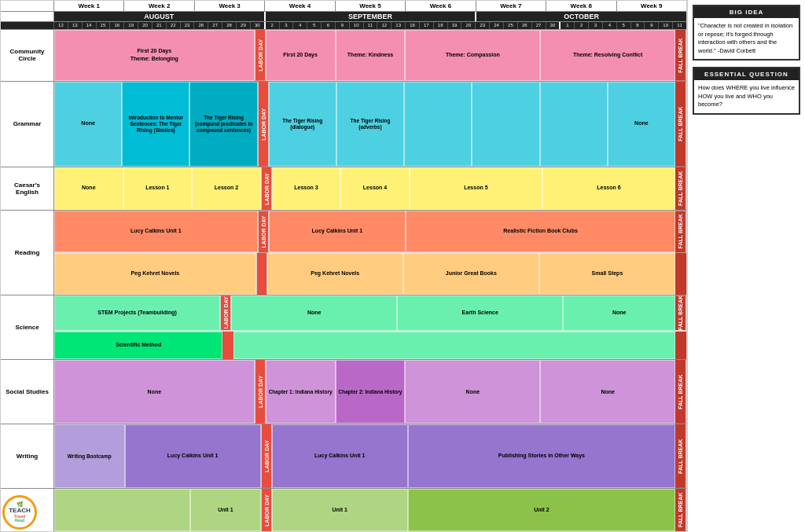 The height and width of the screenshot is (532, 805). Describe the element at coordinates (89, 189) in the screenshot. I see `ce-none: None` at that location.